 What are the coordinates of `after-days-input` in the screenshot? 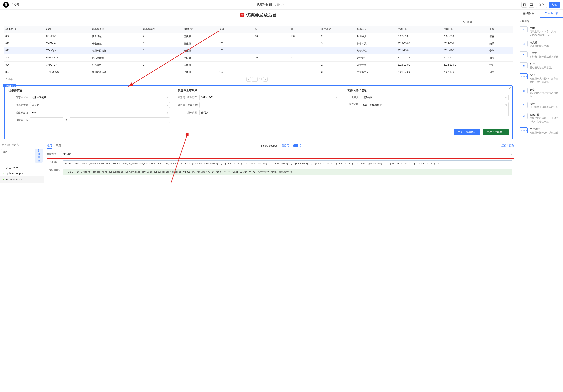 It's located at (269, 105).